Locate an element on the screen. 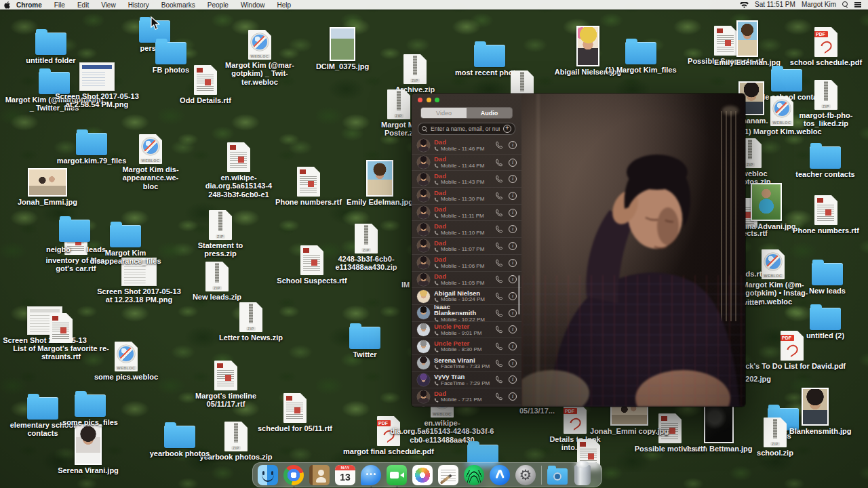  desktop-icon-edelman-top-jpg: Emily Edelman.jpg is located at coordinates (747, 43).